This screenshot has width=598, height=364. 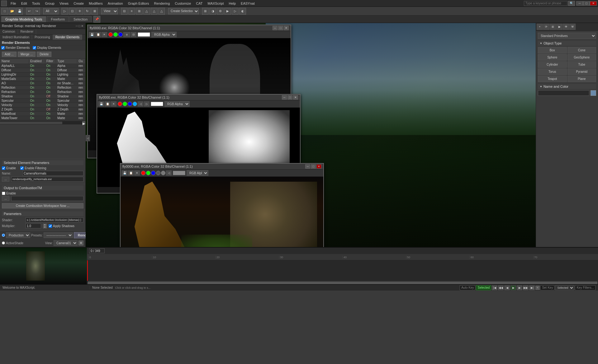 I want to click on render-element-row: Diffuse On On Diffuse ren, so click(x=43, y=70).